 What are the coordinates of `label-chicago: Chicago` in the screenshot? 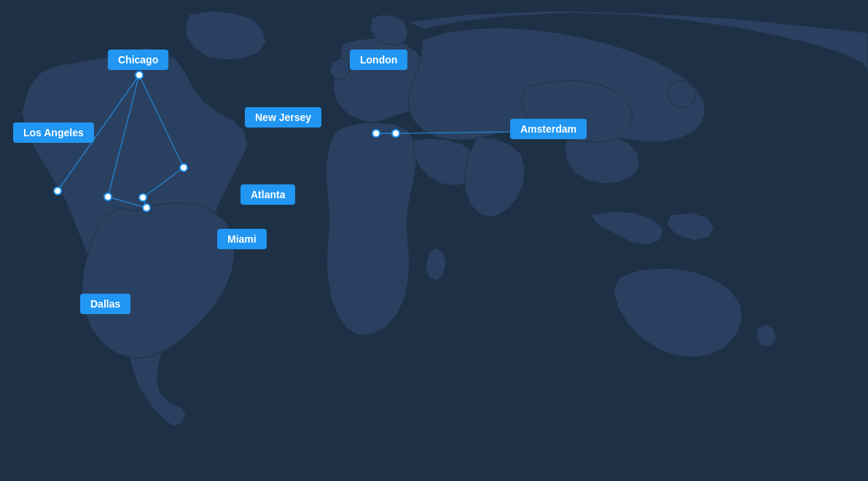 It's located at (138, 60).